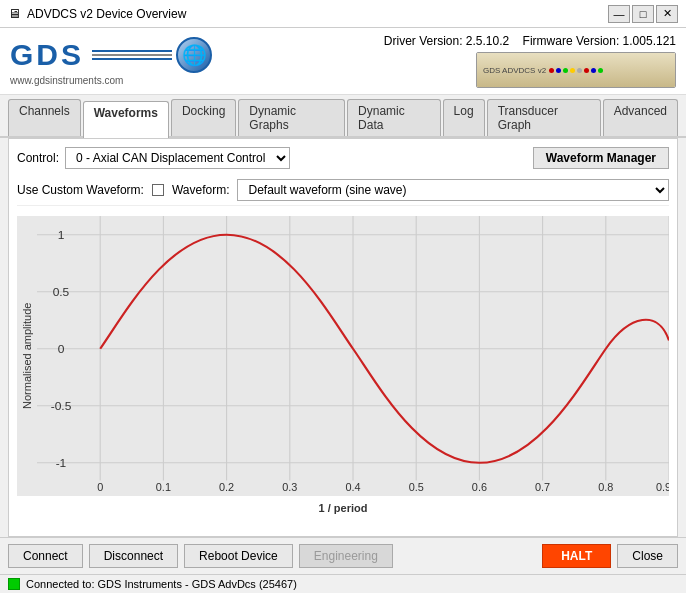 This screenshot has width=686, height=593. What do you see at coordinates (619, 14) in the screenshot?
I see `minimize-button: —` at bounding box center [619, 14].